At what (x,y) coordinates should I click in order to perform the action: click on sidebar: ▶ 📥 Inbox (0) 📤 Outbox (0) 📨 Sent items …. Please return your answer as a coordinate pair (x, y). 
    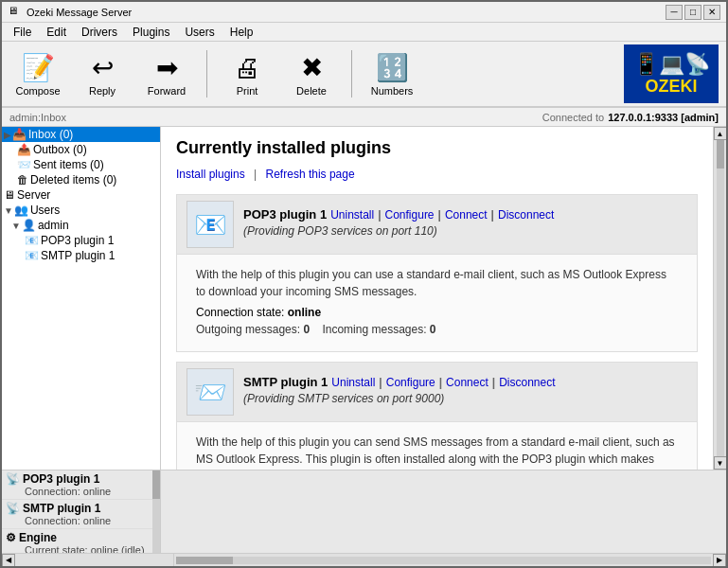
    Looking at the image, I should click on (81, 298).